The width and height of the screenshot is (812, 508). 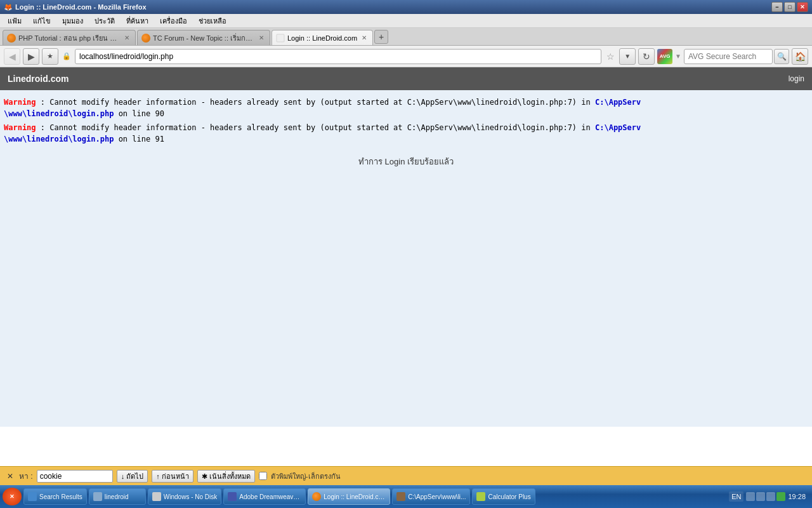 What do you see at coordinates (146, 38) in the screenshot?
I see `tab-icon-forum` at bounding box center [146, 38].